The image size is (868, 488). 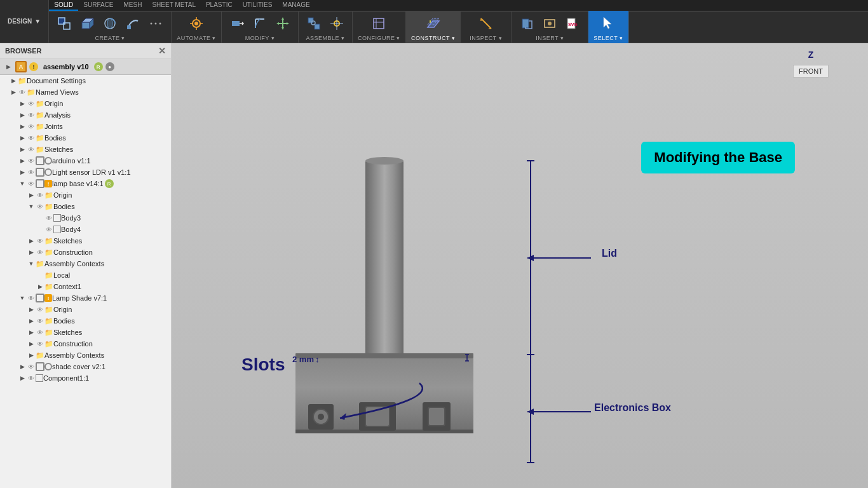 What do you see at coordinates (85, 332) in the screenshot?
I see `tree-item-ls-sketches: 👁 📁 Sketches` at bounding box center [85, 332].